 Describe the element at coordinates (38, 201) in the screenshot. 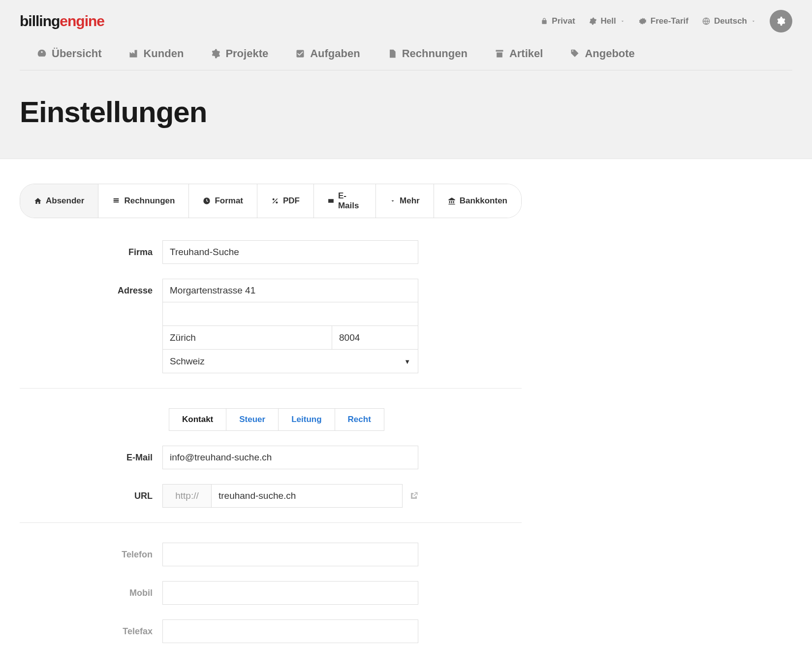

I see `home-icon` at that location.